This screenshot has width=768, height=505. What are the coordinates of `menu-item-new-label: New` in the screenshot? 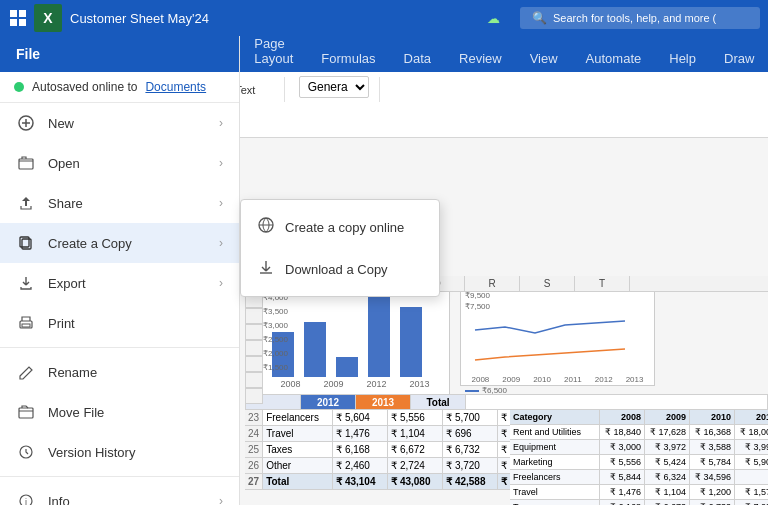 It's located at (61, 124).